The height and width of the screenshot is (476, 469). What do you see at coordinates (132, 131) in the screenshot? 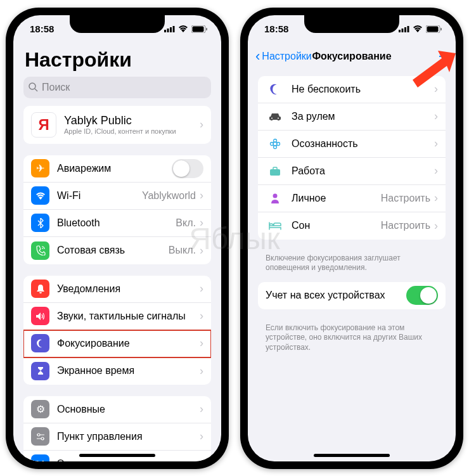
I see `account-sub: Apple ID, iCloud, контент и покупки` at bounding box center [132, 131].